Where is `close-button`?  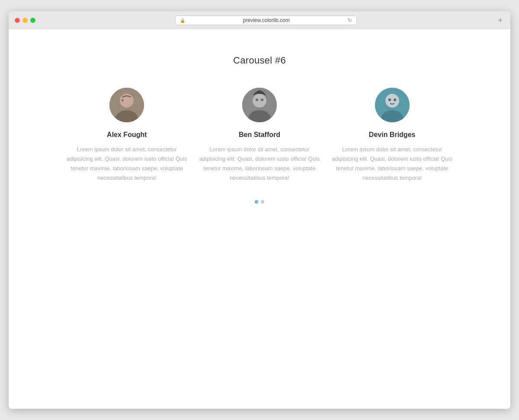
close-button is located at coordinates (17, 20).